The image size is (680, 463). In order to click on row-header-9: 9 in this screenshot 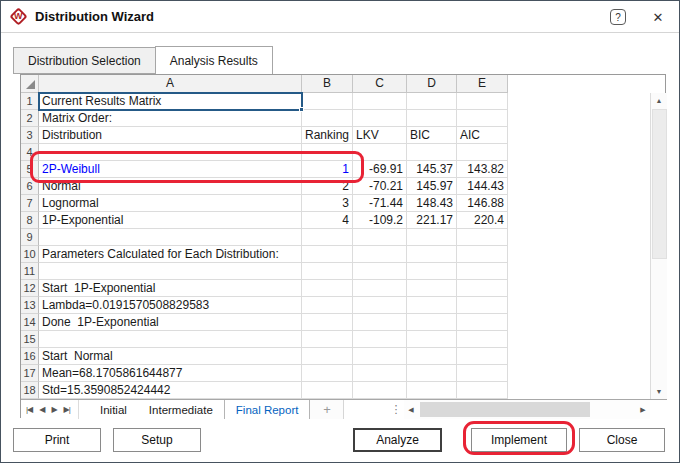, I will do `click(30, 238)`.